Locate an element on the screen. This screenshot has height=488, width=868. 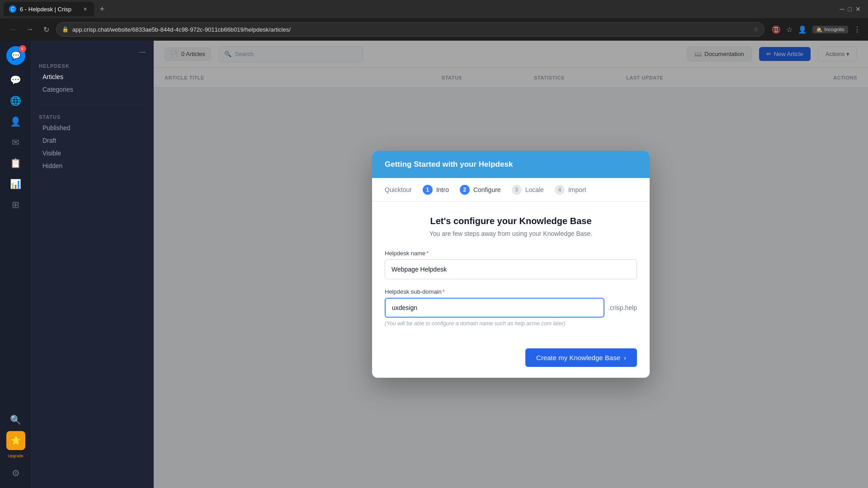
configure-number: 2 is located at coordinates (465, 190).